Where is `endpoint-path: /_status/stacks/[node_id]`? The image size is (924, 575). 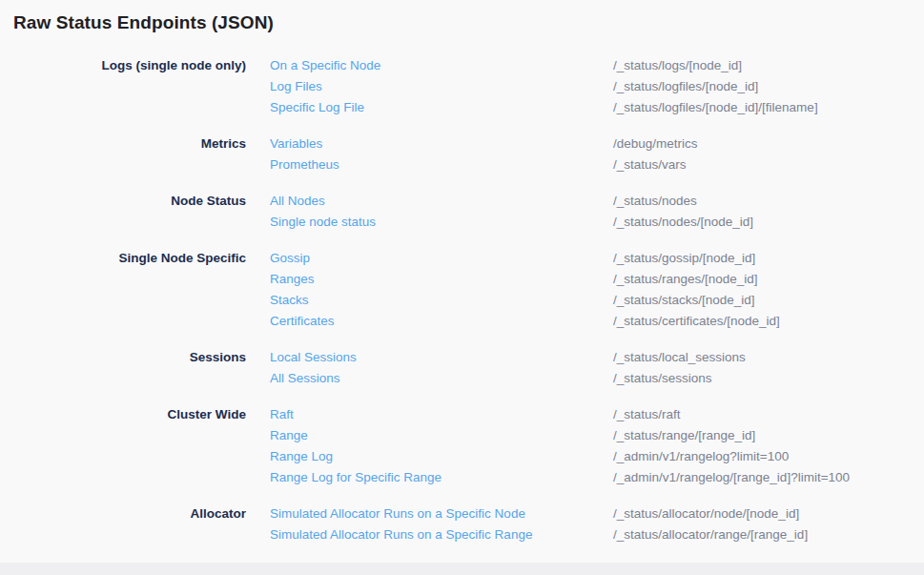 endpoint-path: /_status/stacks/[node_id] is located at coordinates (769, 300).